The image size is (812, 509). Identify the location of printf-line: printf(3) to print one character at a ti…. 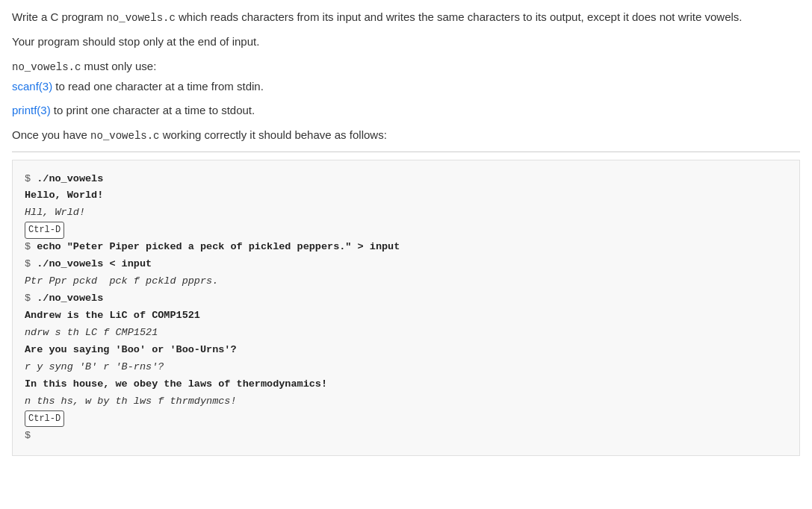
(406, 110).